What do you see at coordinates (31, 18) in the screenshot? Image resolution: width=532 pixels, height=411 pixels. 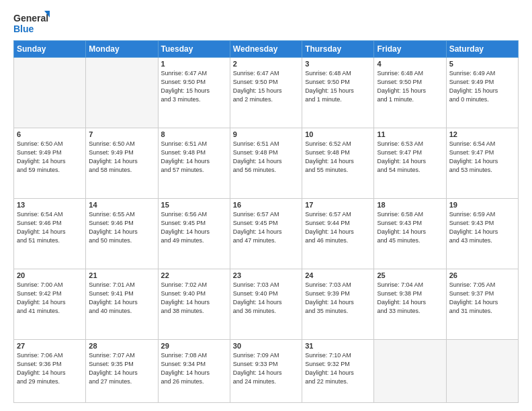 I see `svg-text: General` at bounding box center [31, 18].